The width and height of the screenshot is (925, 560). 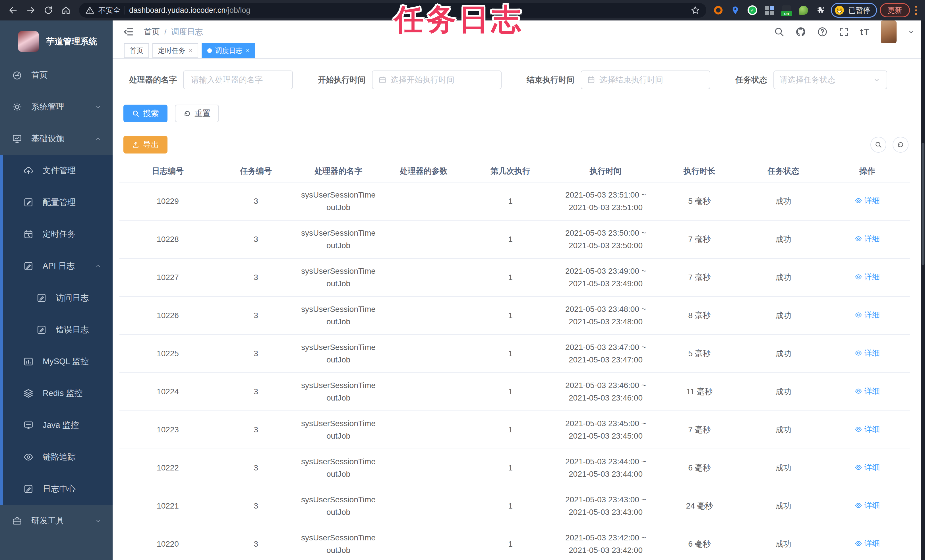 I want to click on breadcrumb: 首页 / 调度日志, so click(x=173, y=32).